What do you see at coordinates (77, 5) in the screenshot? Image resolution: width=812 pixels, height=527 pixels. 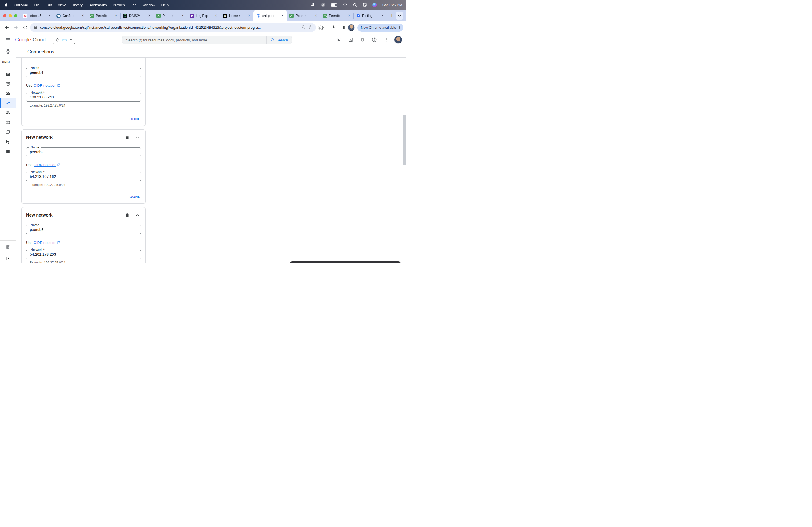 I see `menubar-item: History` at bounding box center [77, 5].